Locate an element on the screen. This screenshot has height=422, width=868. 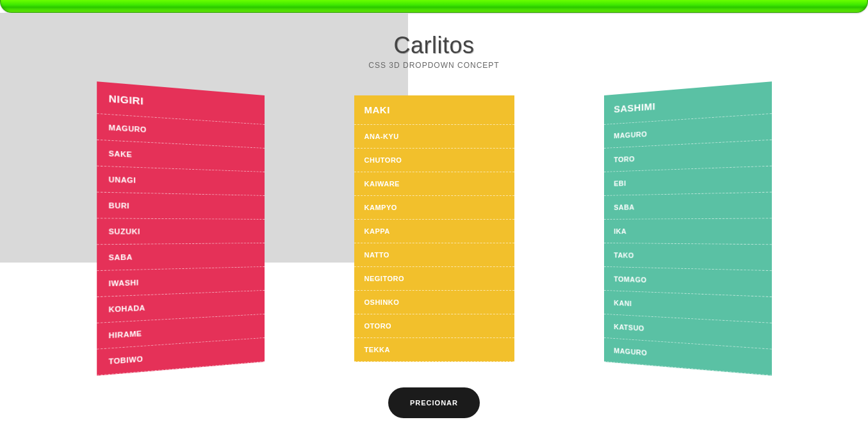
menu-maki-item: NEGITORO is located at coordinates (434, 279).